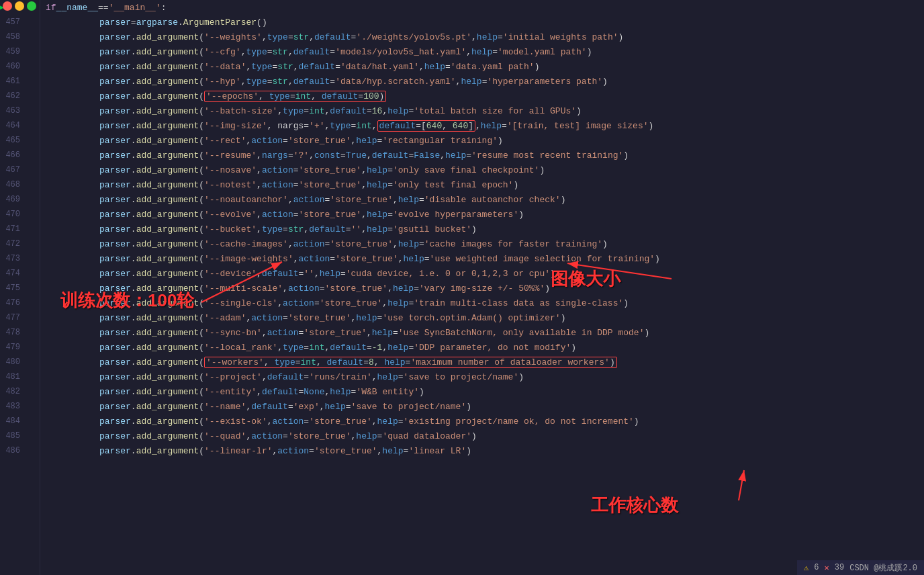 Image resolution: width=924 pixels, height=575 pixels. I want to click on gutter-row: 458, so click(20, 37).